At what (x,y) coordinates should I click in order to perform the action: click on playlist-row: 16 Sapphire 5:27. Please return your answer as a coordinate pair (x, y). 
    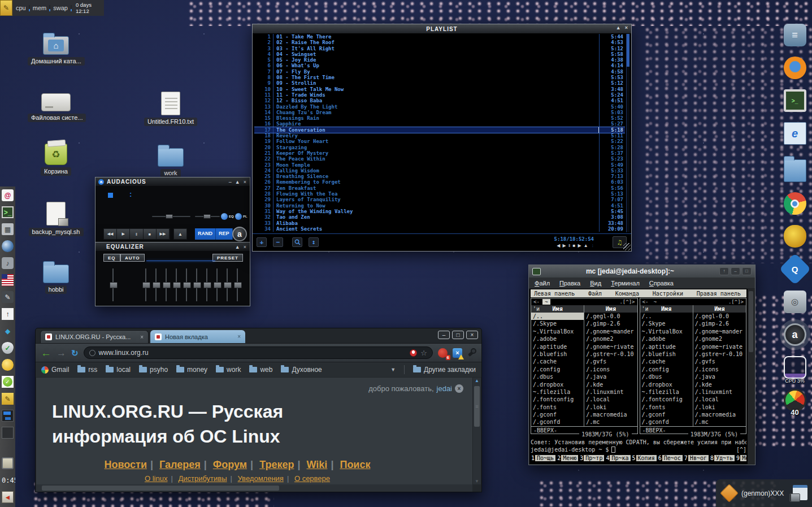
    Looking at the image, I should click on (440, 124).